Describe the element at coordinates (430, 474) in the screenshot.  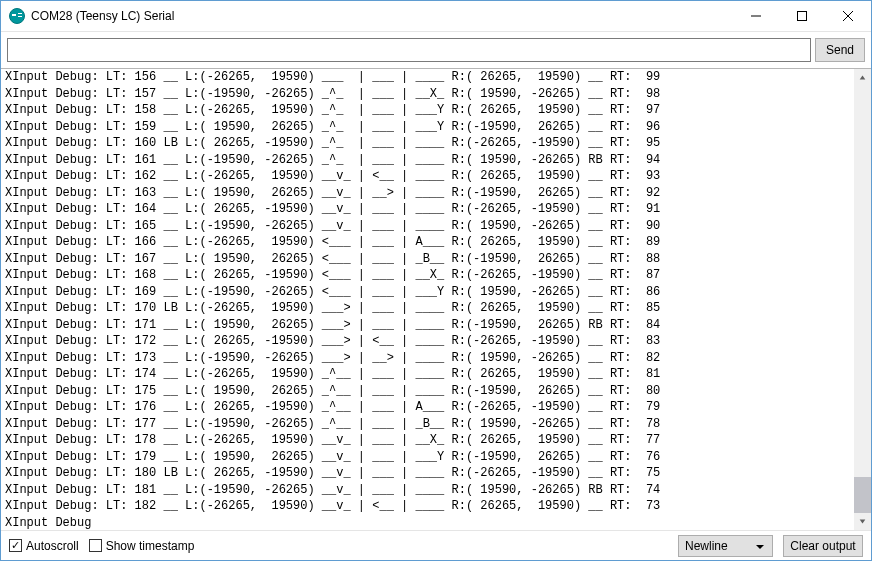
I see `console-line: XInput Debug: LT: 180 LB L:( 26265, -195…` at that location.